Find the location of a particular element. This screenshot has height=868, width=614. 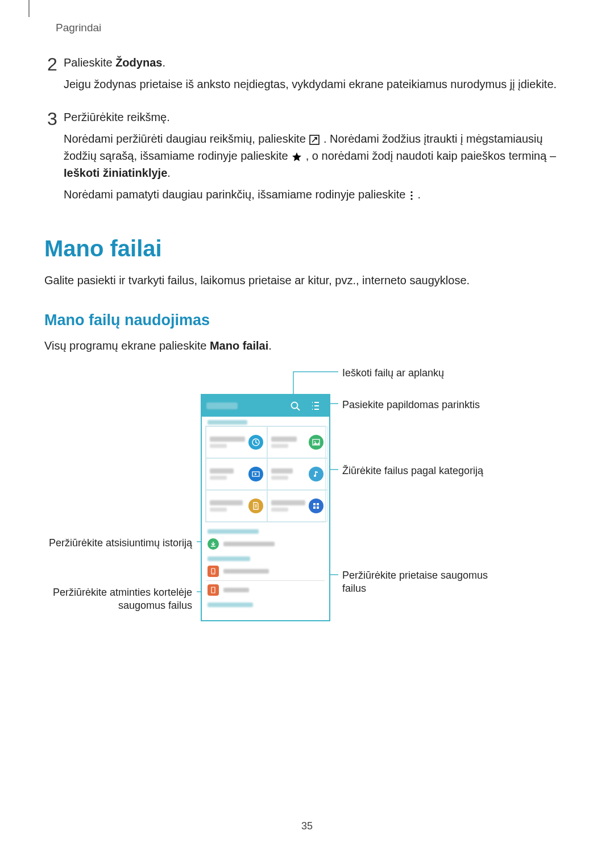

recent-icon is located at coordinates (256, 442).